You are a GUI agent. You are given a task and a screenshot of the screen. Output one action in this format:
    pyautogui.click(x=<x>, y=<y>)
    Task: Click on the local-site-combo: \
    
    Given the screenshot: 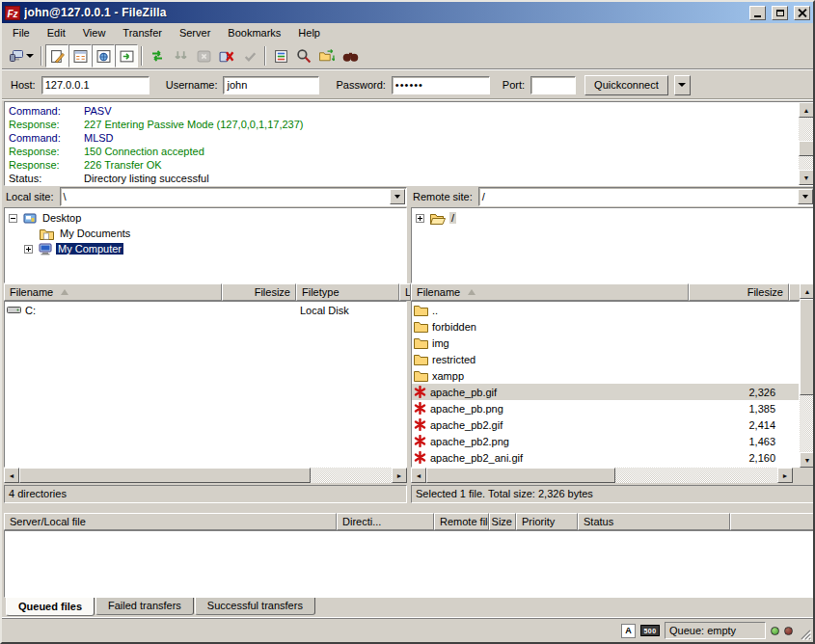 What is the action you would take?
    pyautogui.click(x=233, y=197)
    